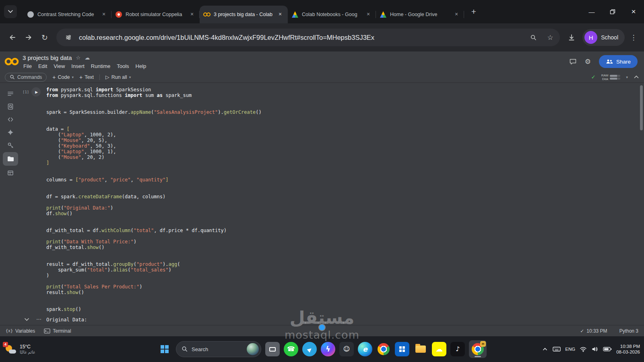 The height and width of the screenshot is (362, 644). Describe the element at coordinates (365, 349) in the screenshot. I see `edge-taskbar-icon: e` at that location.